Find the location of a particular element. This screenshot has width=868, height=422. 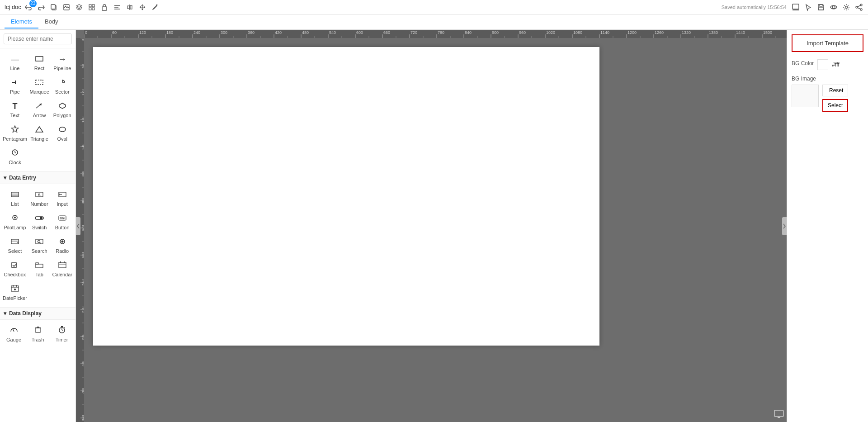

element-search: Search is located at coordinates (40, 246).